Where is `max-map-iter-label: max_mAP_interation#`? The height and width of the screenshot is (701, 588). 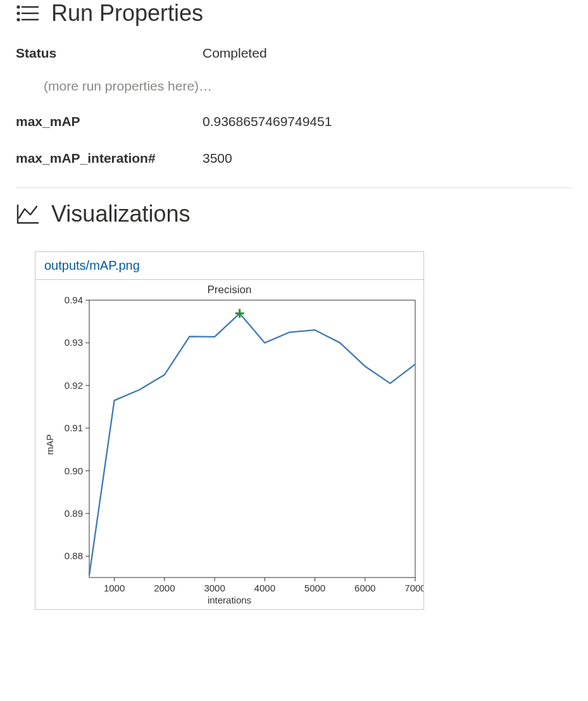 max-map-iter-label: max_mAP_interation# is located at coordinates (109, 158).